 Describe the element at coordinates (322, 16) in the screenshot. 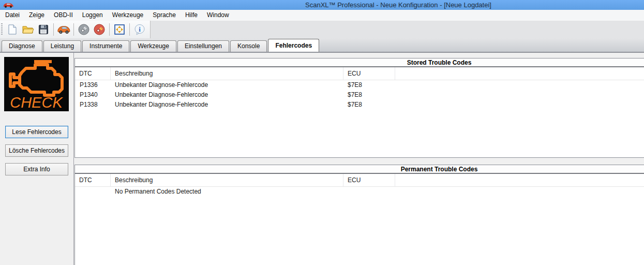

I see `menu-bar: Datei Zeige OBD-II Loggen Werkzeuge Spra…` at that location.